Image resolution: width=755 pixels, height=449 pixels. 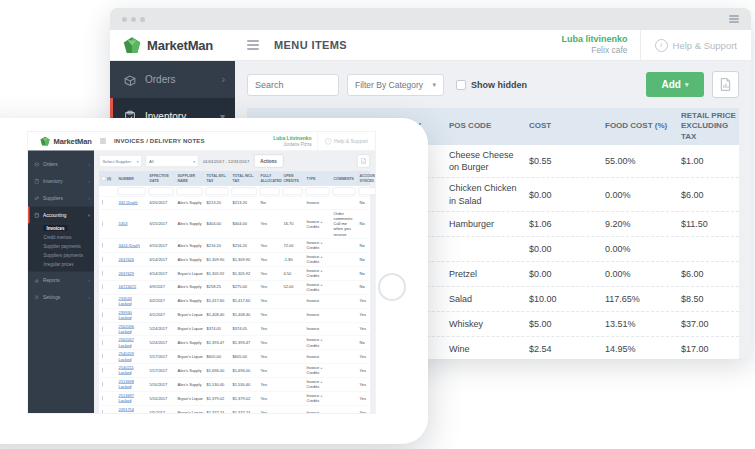 I want to click on filter-input-number, so click(x=132, y=191).